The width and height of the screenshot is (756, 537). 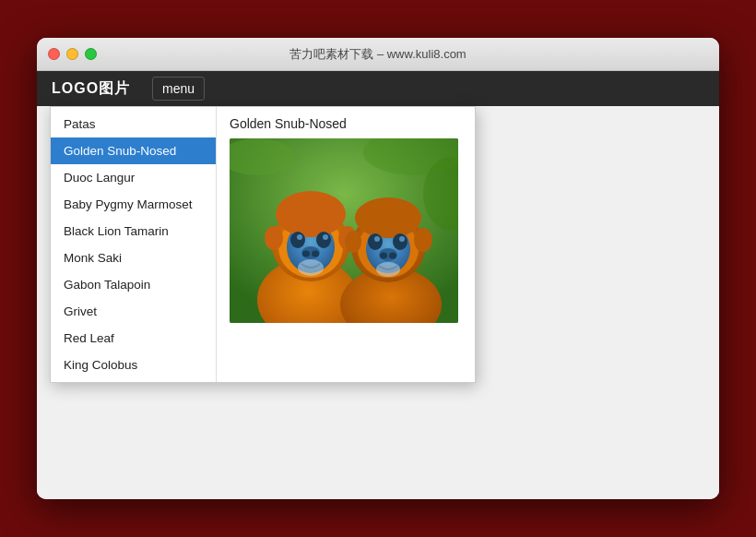 I want to click on logo-text: LOGO图片, so click(x=90, y=89).